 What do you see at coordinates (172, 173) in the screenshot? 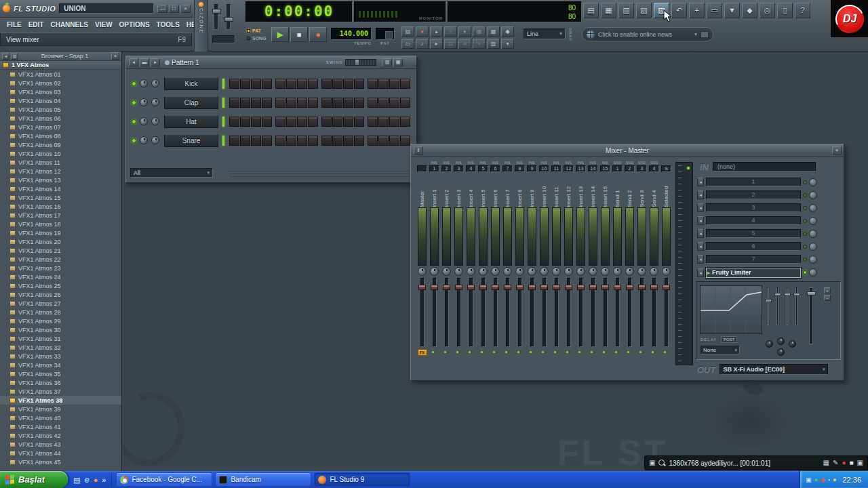
I see `channel-filter-combo: All ▾` at bounding box center [172, 173].